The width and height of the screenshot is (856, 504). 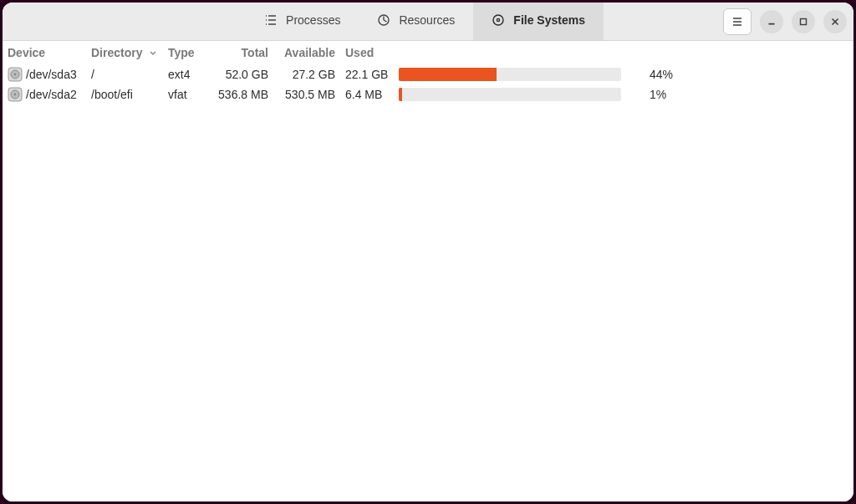 What do you see at coordinates (367, 74) in the screenshot?
I see `used-size: 22.1 GB` at bounding box center [367, 74].